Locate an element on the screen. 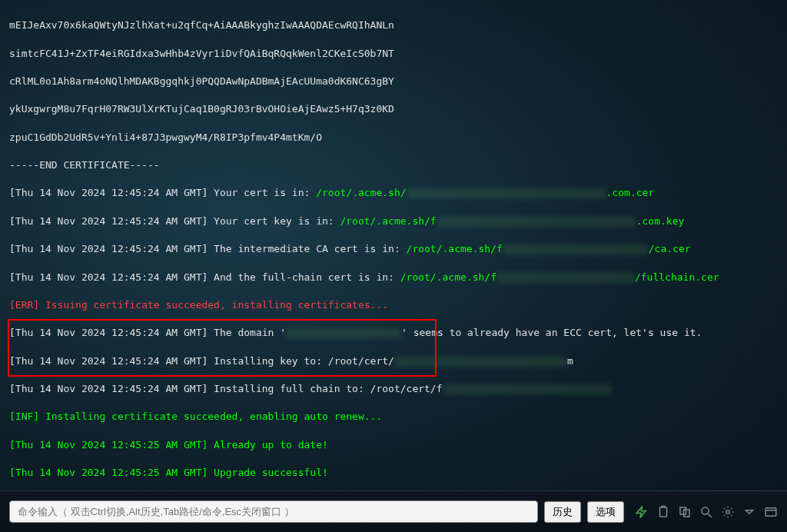  window-icon is located at coordinates (771, 512).